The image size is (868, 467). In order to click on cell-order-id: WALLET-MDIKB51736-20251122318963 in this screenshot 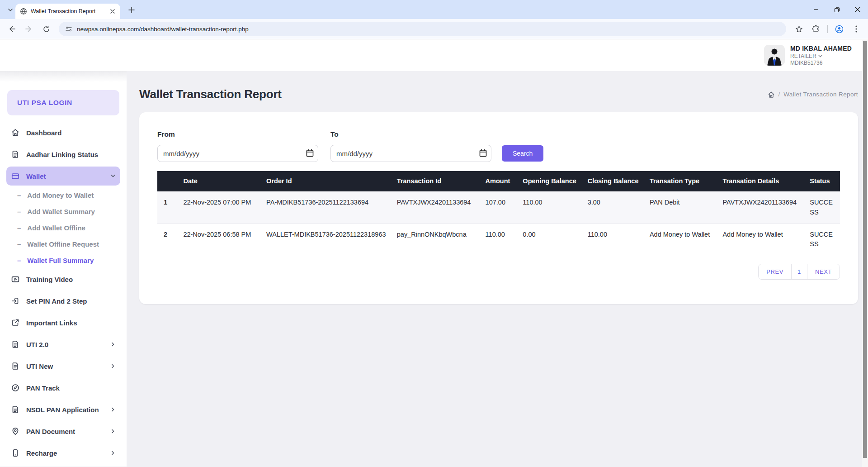, I will do `click(326, 239)`.